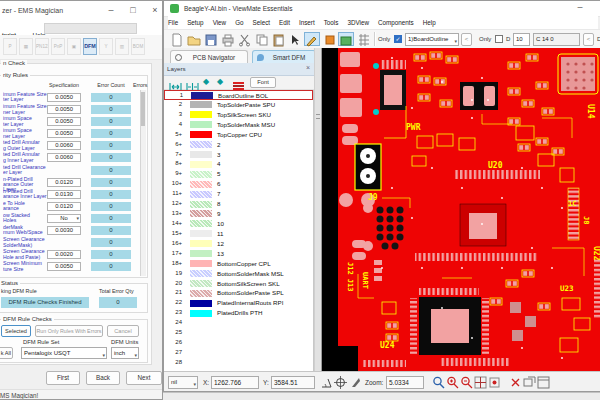  What do you see at coordinates (358, 22) in the screenshot?
I see `menu-item: 3DView` at bounding box center [358, 22].